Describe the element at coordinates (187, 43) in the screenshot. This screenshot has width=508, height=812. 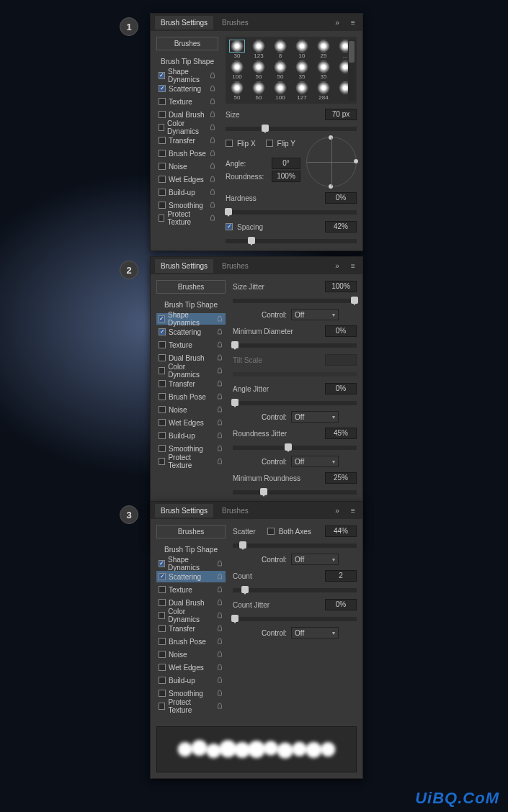
I see `brushes-button: Brushes` at that location.